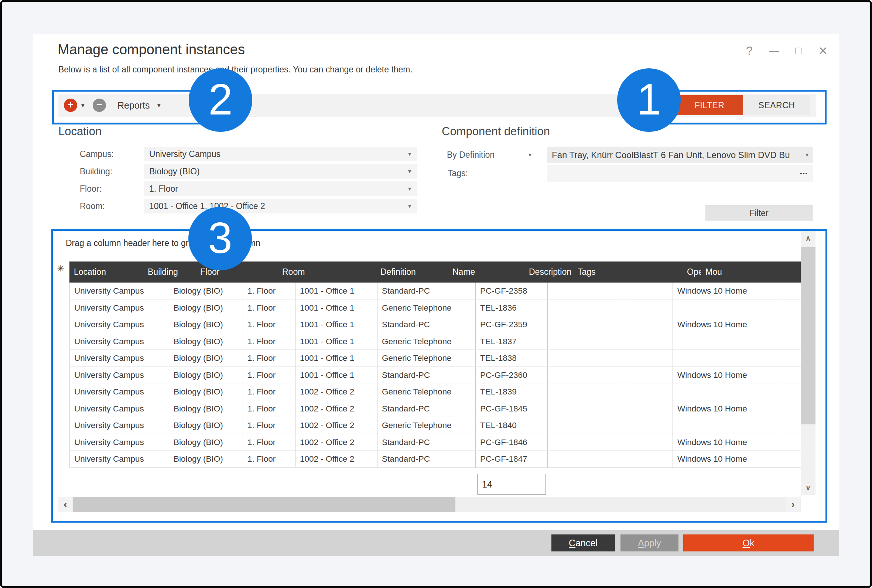  I want to click on scroll-down-icon: ∨, so click(808, 488).